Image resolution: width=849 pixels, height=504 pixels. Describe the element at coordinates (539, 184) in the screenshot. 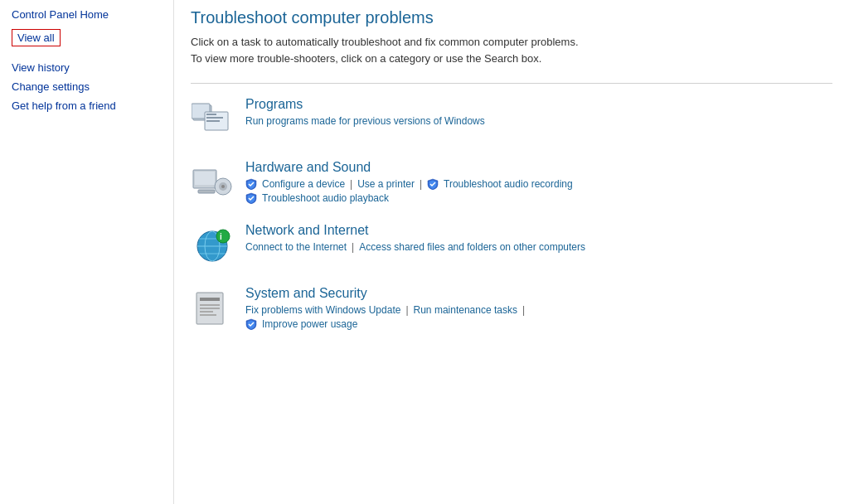

I see `hardware-sound-links: Configure a device | Use a printer | Tro…` at that location.